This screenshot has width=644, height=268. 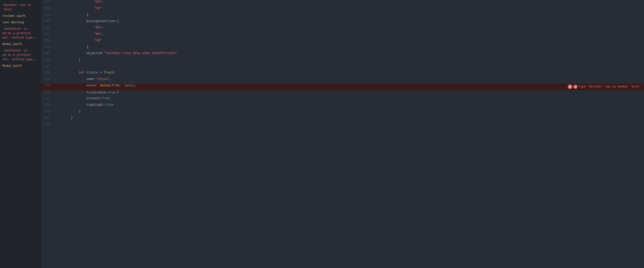 I want to click on line-number-139: 139, so click(x=48, y=79).